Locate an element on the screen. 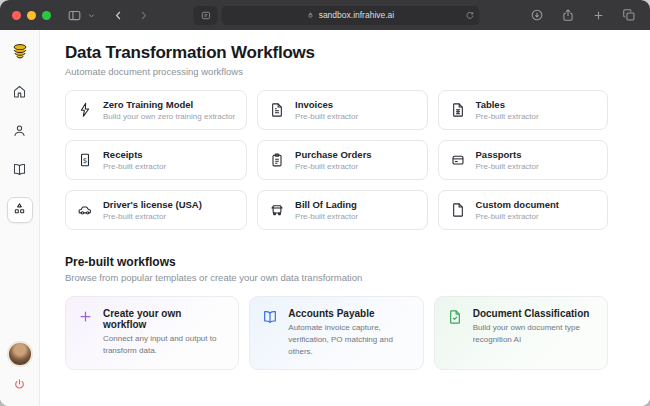 This screenshot has width=650, height=406. workflow-description: Build your own document type recognition… is located at coordinates (534, 334).